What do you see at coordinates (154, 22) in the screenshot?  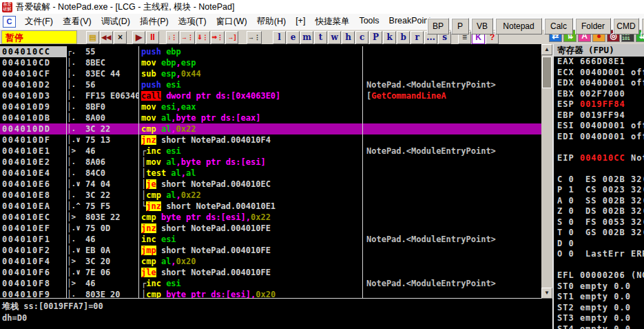 I see `menu-plugins: 插件(P)` at bounding box center [154, 22].